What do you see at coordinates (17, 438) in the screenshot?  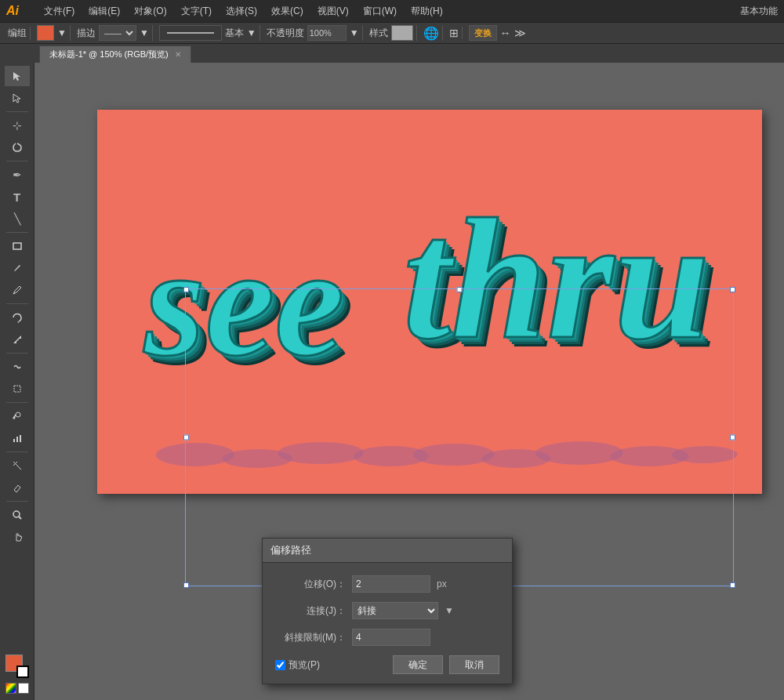 I see `tool-column-graph` at bounding box center [17, 438].